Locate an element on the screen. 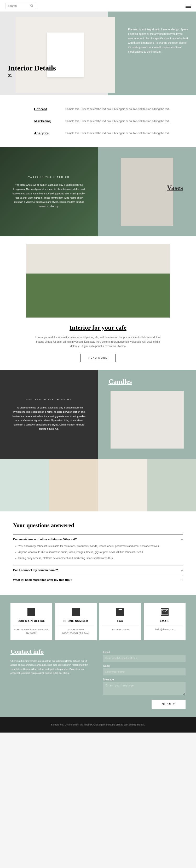 The image size is (196, 868). hero-text: Planning is an integral part of interior… is located at coordinates (158, 40).